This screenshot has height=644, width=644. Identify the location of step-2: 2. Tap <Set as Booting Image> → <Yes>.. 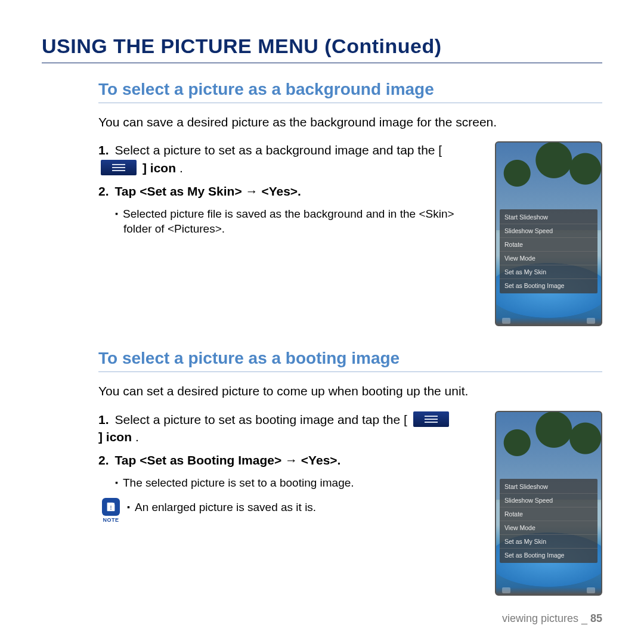
(290, 460).